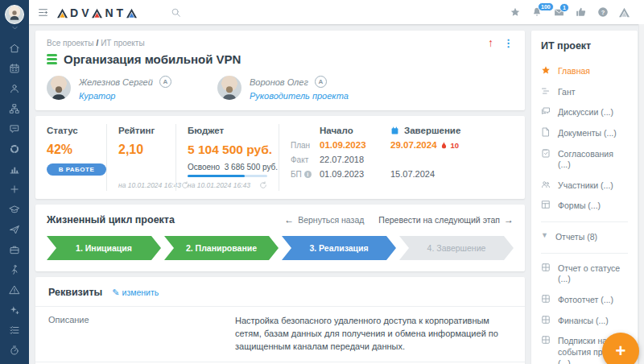 Image resolution: width=644 pixels, height=364 pixels. What do you see at coordinates (14, 270) in the screenshot?
I see `sidebar-activity-button` at bounding box center [14, 270].